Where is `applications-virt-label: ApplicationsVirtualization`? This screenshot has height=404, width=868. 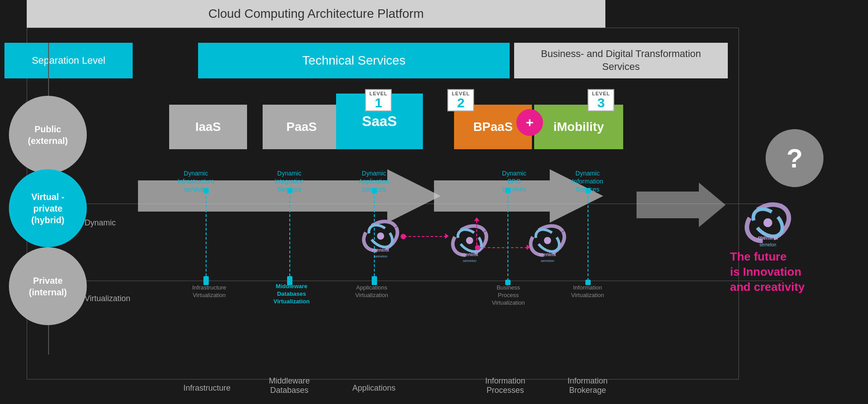 applications-virt-label: ApplicationsVirtualization is located at coordinates (372, 292).